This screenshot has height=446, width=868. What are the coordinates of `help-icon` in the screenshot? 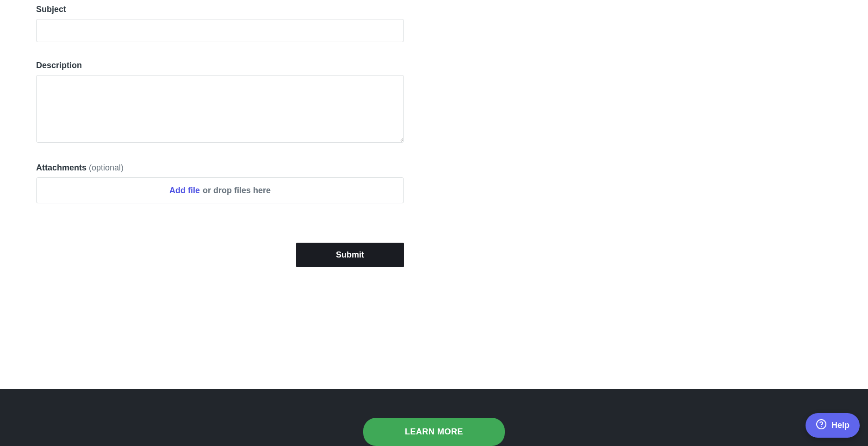 It's located at (821, 425).